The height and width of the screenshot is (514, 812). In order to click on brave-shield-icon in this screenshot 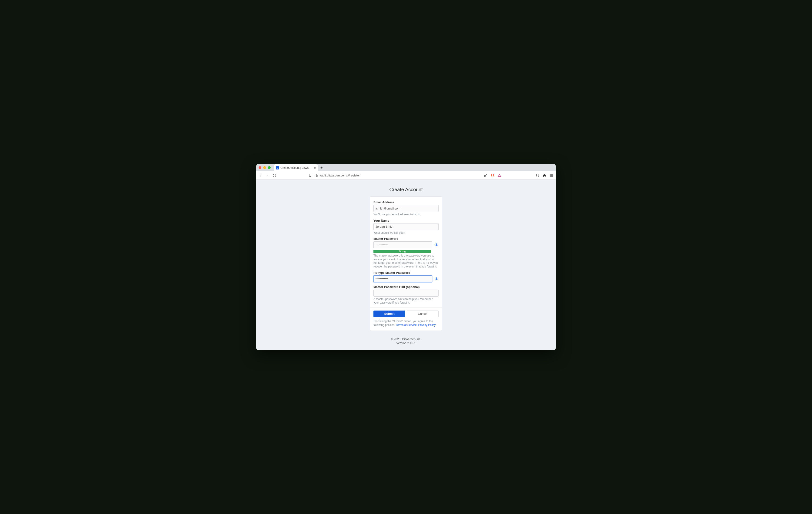, I will do `click(492, 175)`.